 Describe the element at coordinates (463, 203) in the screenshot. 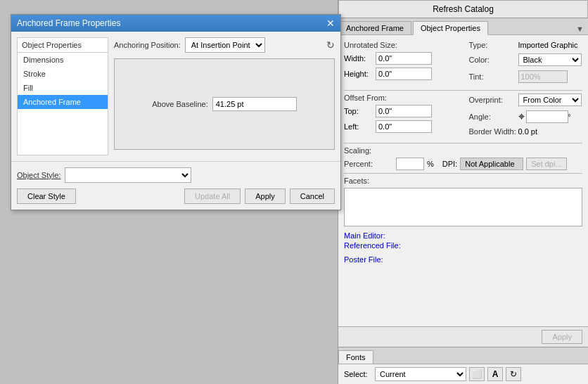

I see `facets-section: Facets:` at that location.